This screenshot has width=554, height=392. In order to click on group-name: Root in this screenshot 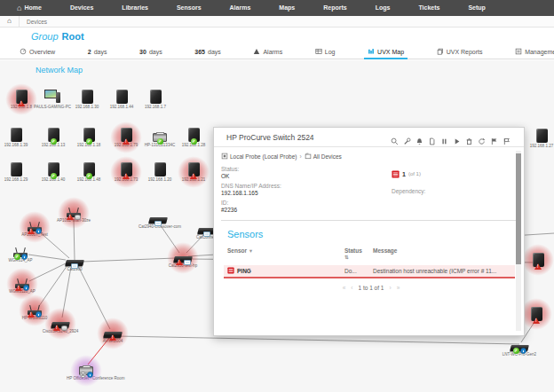, I will do `click(73, 36)`.